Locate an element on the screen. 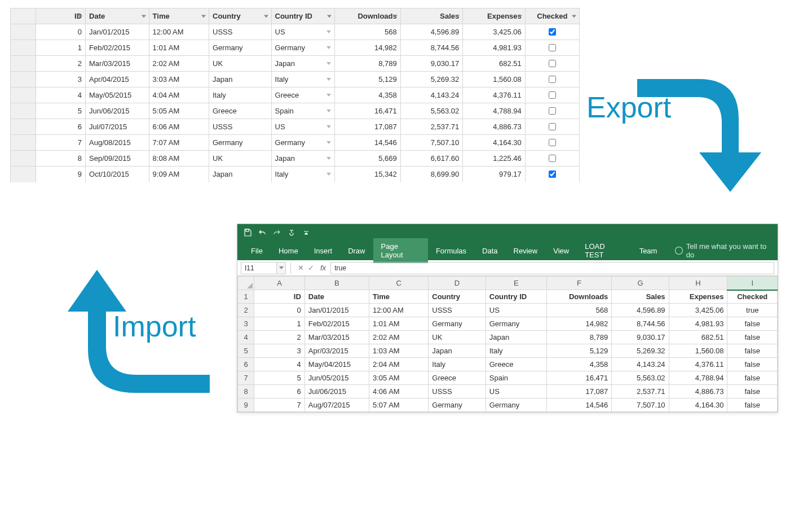 The height and width of the screenshot is (508, 812). cell: 2,537.71 is located at coordinates (641, 392).